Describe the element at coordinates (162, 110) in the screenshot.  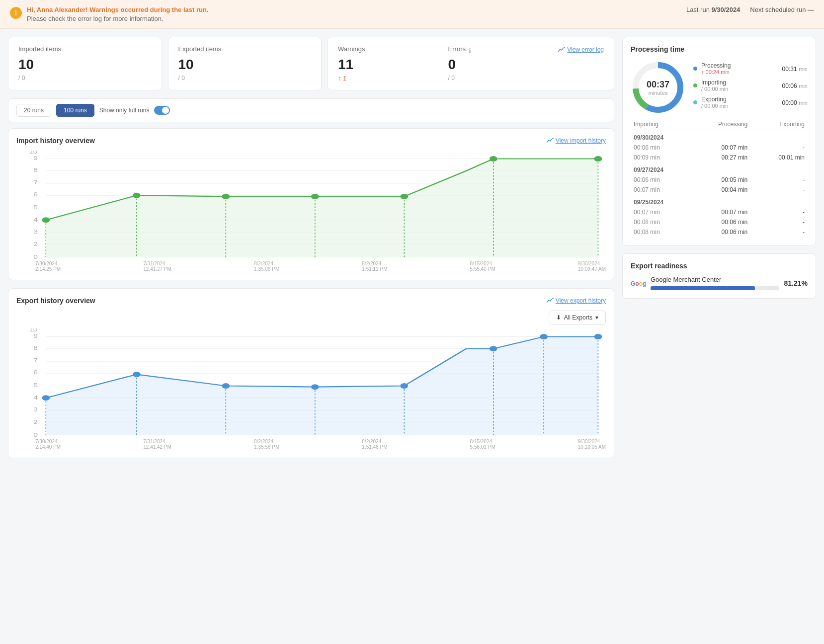
I see `show-full-toggle` at that location.